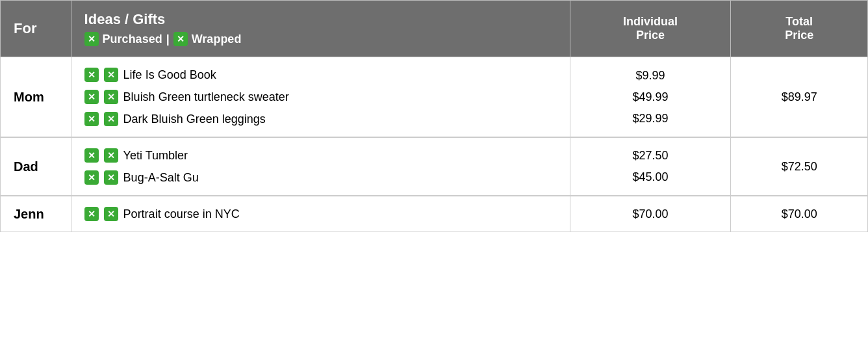  I want to click on individual-price-cell: $70.00, so click(650, 214).